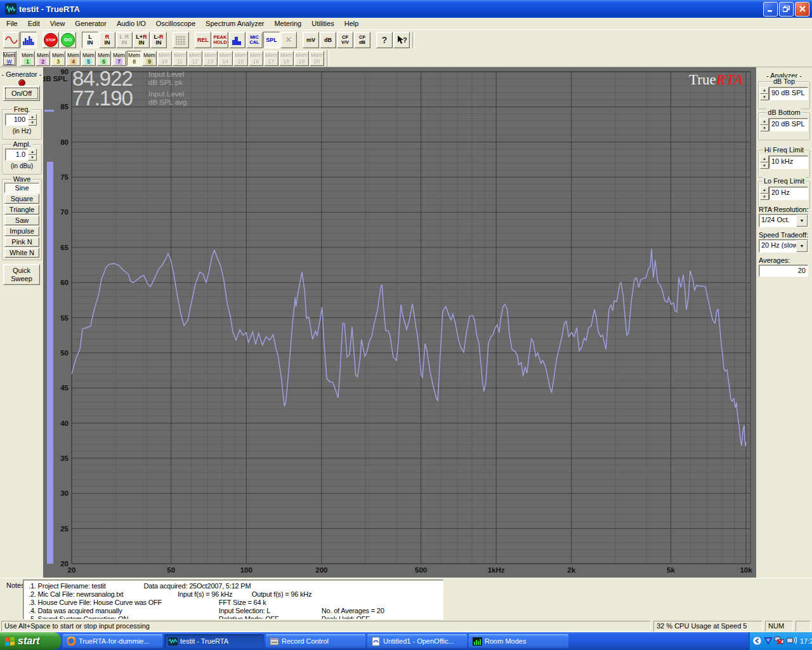 The image size is (812, 650). Describe the element at coordinates (789, 94) in the screenshot. I see `db-top-input: 90 dB SPL` at that location.